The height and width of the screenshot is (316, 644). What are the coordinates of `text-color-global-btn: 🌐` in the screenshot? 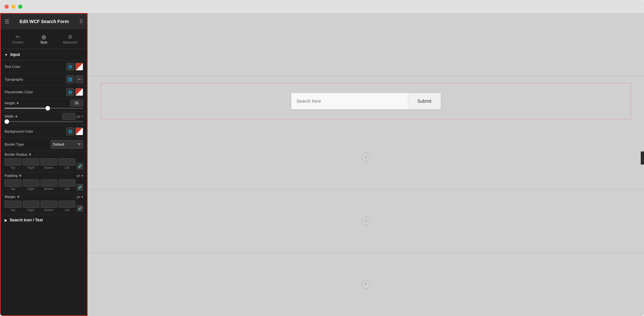 It's located at (70, 67).